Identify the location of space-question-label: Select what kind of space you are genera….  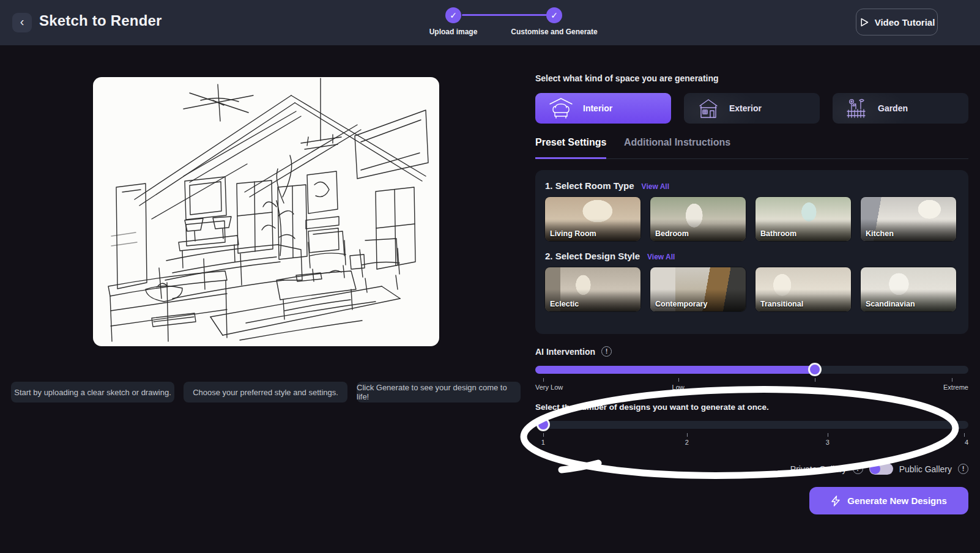
(627, 78).